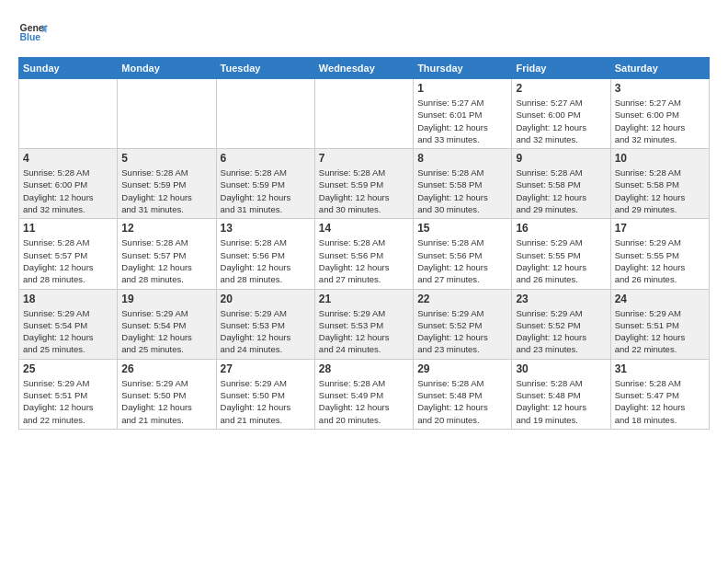  What do you see at coordinates (561, 324) in the screenshot?
I see `calendar-cell: 23Sunrise: 5:29 AM Sunset: 5:52 PM Dayli…` at bounding box center [561, 324].